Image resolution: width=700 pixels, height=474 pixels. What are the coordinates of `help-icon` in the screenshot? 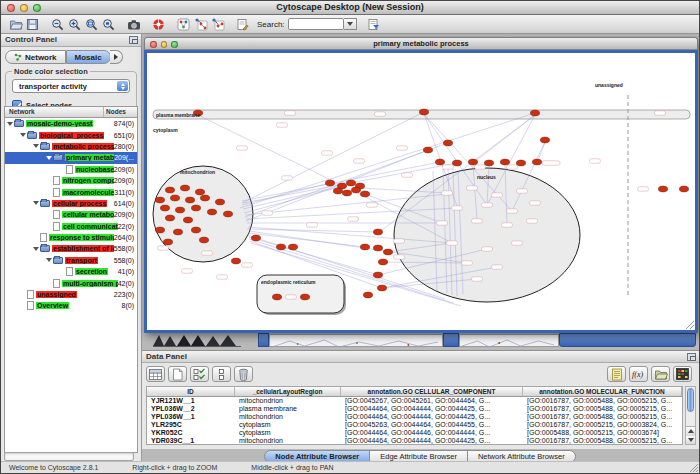 It's located at (158, 24).